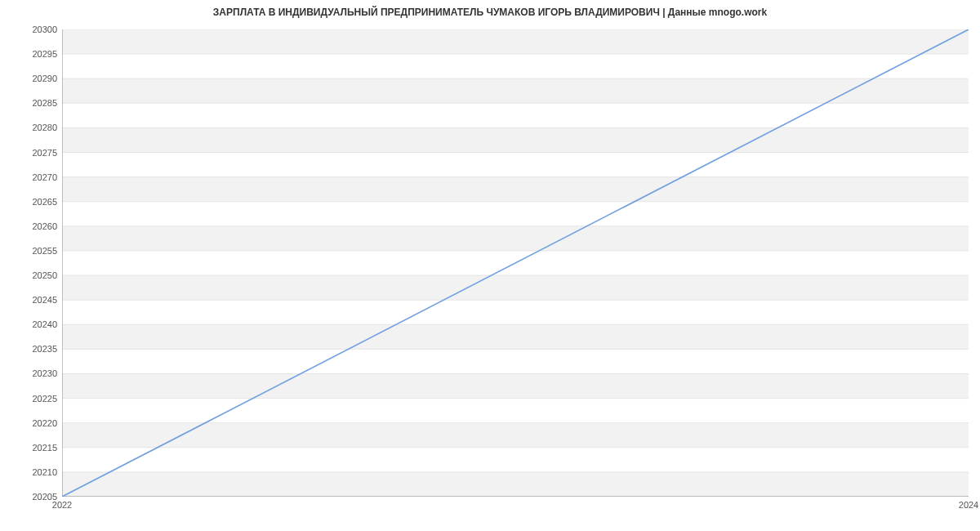 The width and height of the screenshot is (980, 531). Describe the element at coordinates (33, 103) in the screenshot. I see `y-tick-label: 20285` at that location.